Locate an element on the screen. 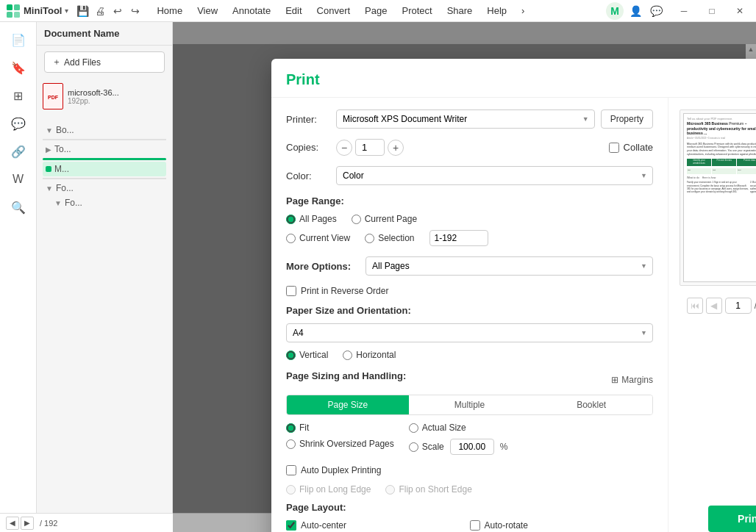 This screenshot has width=756, height=532. minimize-button: ─ is located at coordinates (684, 11).